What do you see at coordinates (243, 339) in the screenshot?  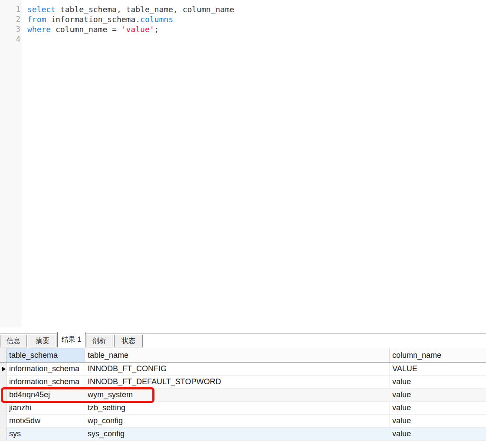 I see `result-tabbar: 信息 摘要 结果 1 剖析 状态` at bounding box center [243, 339].